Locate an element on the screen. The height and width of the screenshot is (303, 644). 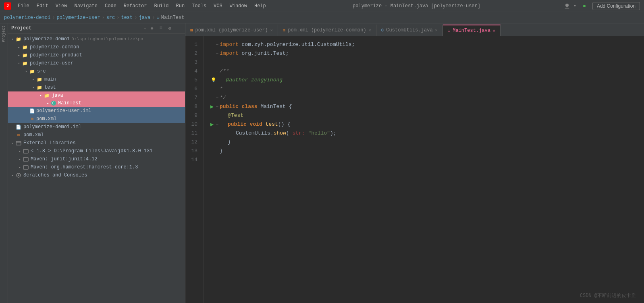
tree-item-common: ▸ 📁 polymerize-common is located at coordinates (97, 47).